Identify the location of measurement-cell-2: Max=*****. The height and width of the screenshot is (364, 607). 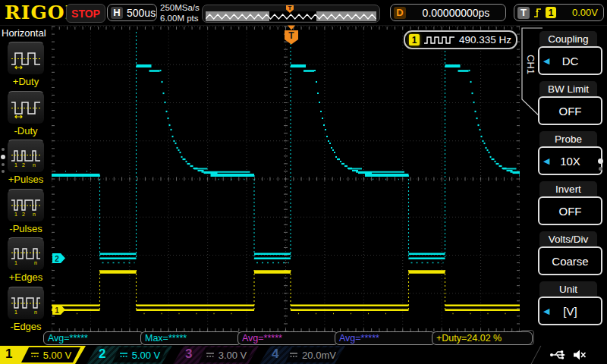
(191, 338).